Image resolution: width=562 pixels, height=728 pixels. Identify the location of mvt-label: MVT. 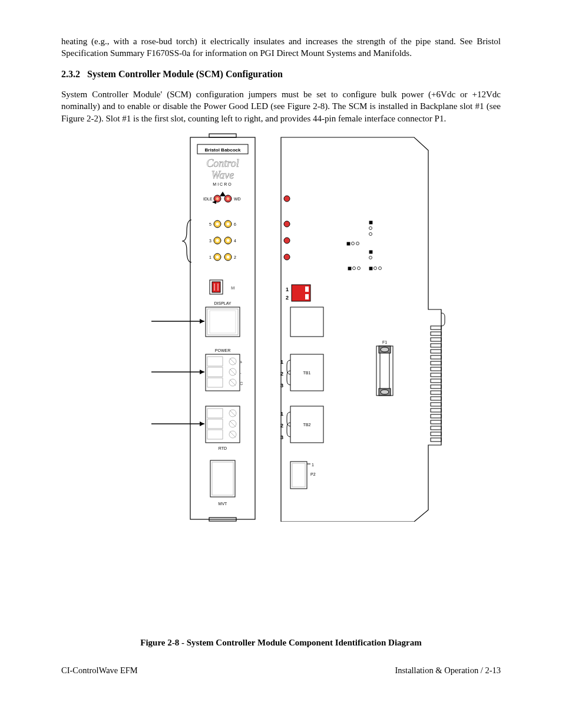
(223, 503).